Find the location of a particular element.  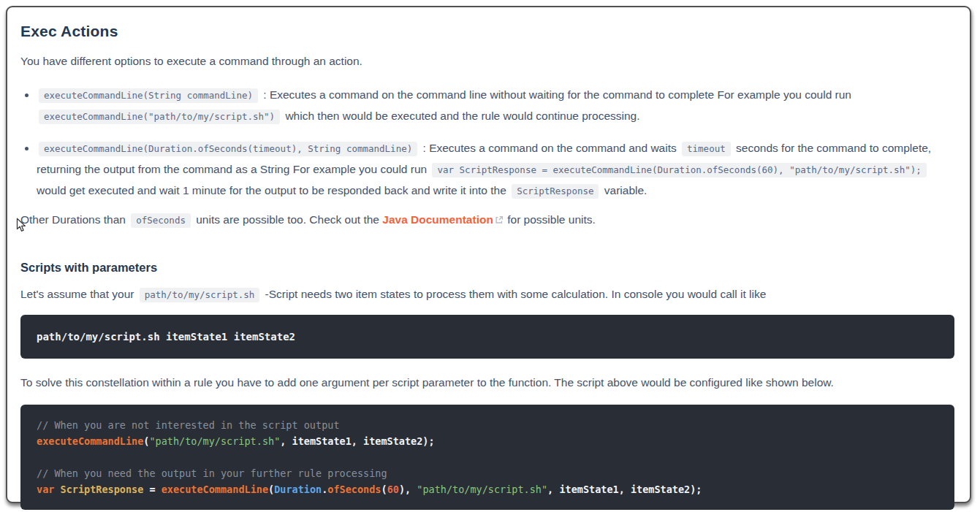

solve-paragraph: To solve this constellation within a rul… is located at coordinates (487, 383).